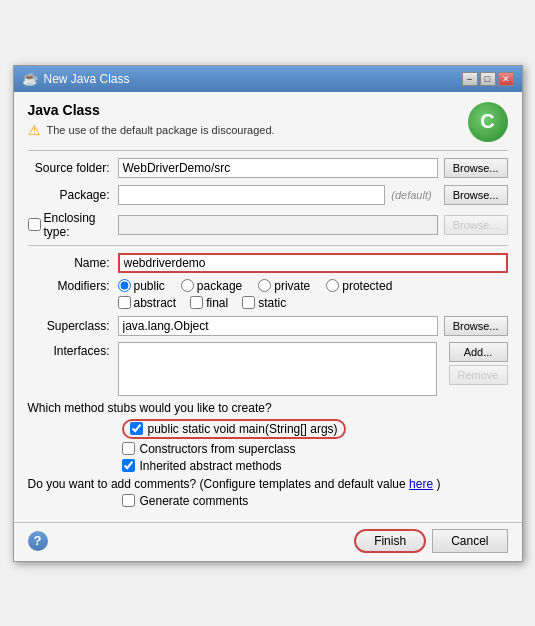 The image size is (535, 626). I want to click on package-default-text: (default), so click(411, 195).